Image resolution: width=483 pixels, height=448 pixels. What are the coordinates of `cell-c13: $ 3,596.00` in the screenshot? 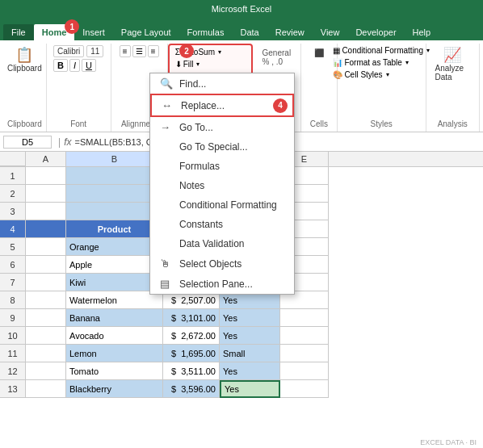 It's located at (191, 389).